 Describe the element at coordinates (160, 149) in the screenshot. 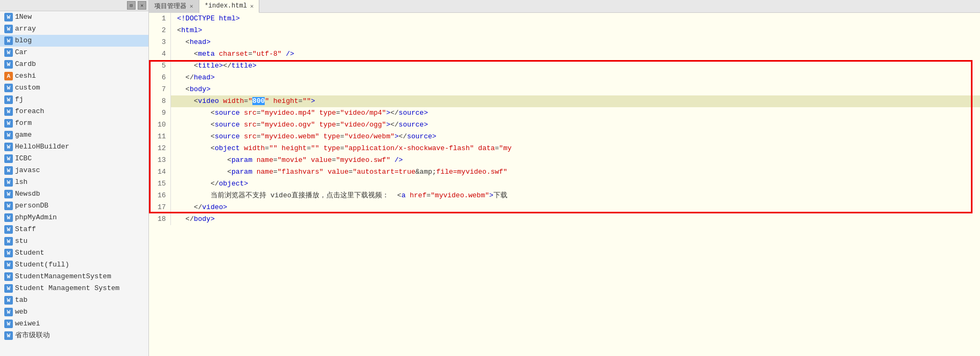

I see `line-number: 12` at that location.